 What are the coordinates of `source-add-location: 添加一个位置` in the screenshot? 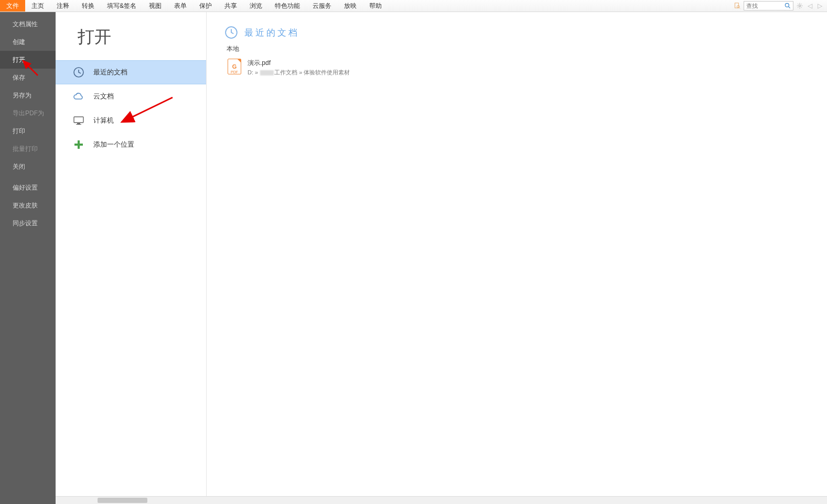 It's located at (131, 145).